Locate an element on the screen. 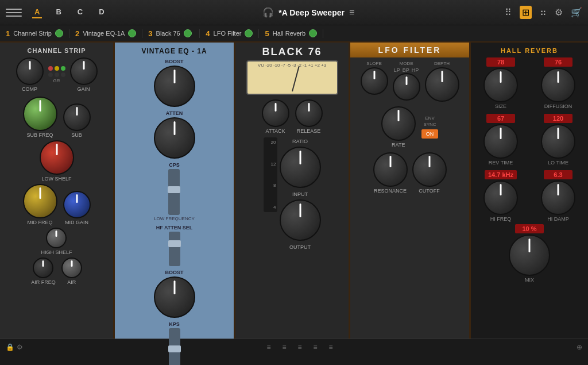  diffusion-value: 76 is located at coordinates (558, 62).